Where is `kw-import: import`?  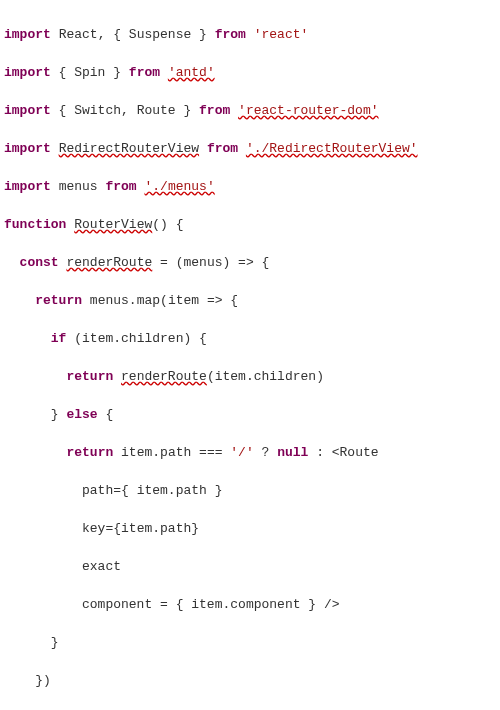 kw-import: import is located at coordinates (28, 34).